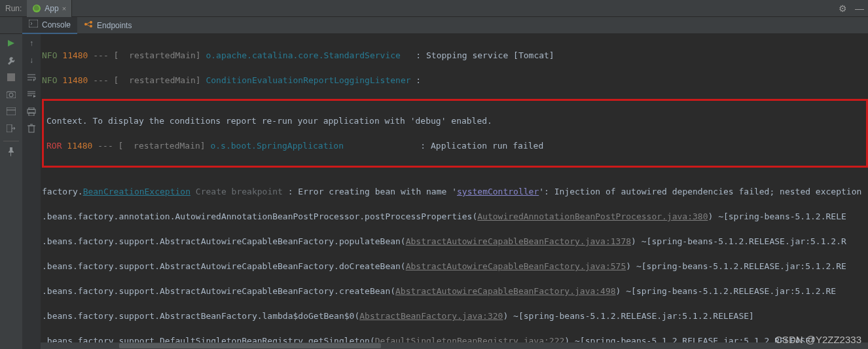  What do you see at coordinates (31, 191) in the screenshot?
I see `console-toolbar: ↑ ↓` at bounding box center [31, 191].